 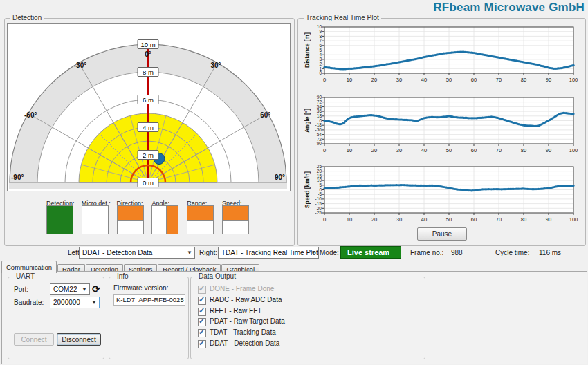 I want to click on tab-communication: Communication, so click(x=29, y=267).